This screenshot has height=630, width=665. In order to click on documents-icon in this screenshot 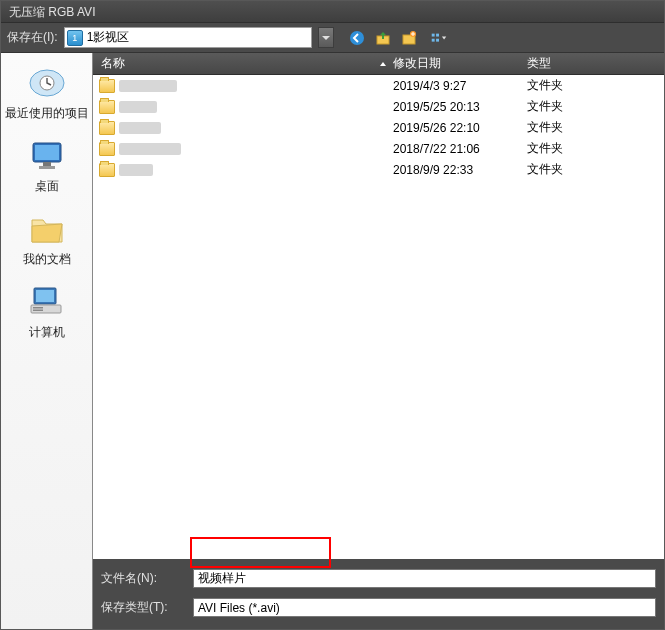, I will do `click(47, 229)`.